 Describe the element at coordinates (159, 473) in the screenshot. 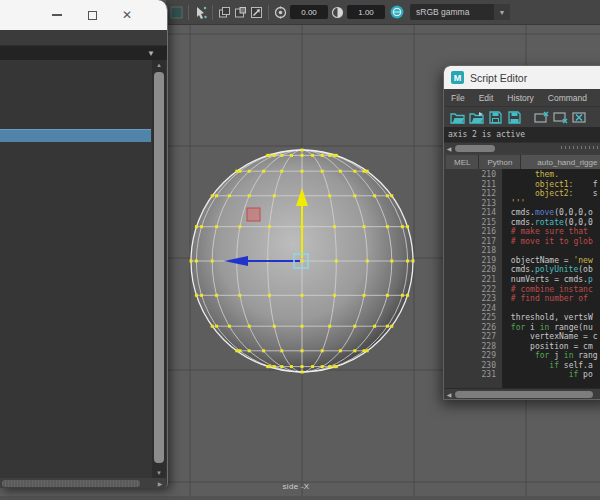

I see `scroll-down-icon: ▼` at that location.